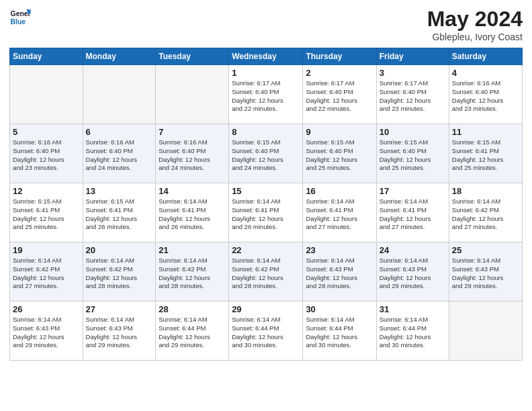 The height and width of the screenshot is (411, 532). I want to click on day-number: 31, so click(412, 309).